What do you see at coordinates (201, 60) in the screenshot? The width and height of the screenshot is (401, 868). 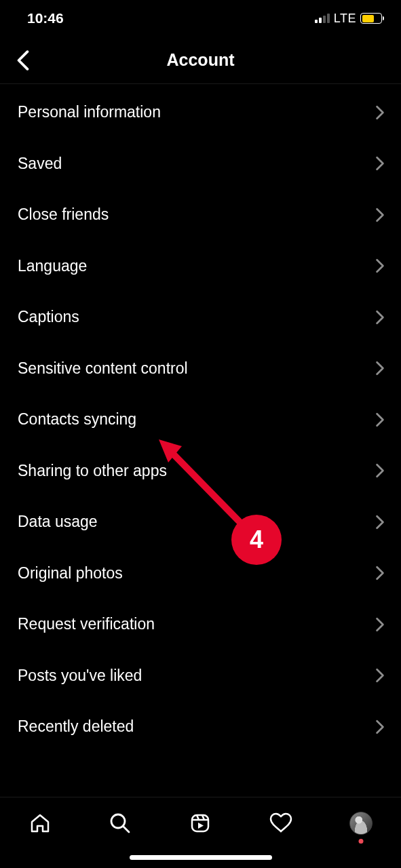 I see `page-header: Account` at bounding box center [201, 60].